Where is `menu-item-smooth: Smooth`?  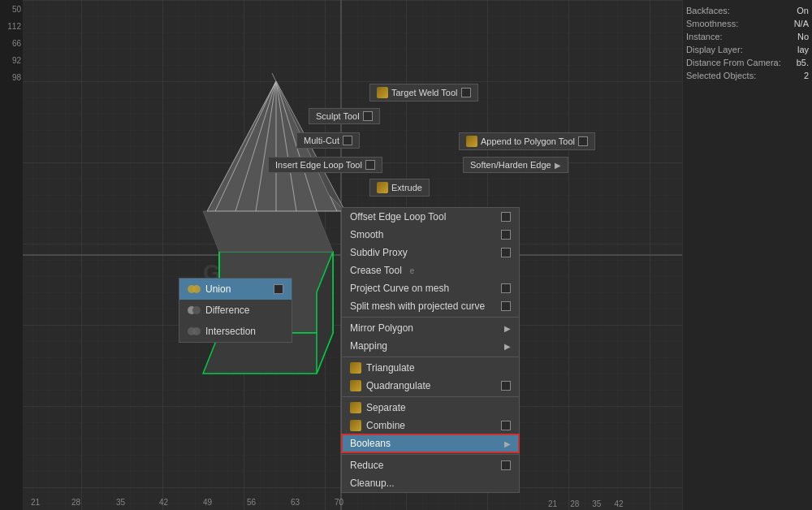
menu-item-smooth: Smooth is located at coordinates (430, 235).